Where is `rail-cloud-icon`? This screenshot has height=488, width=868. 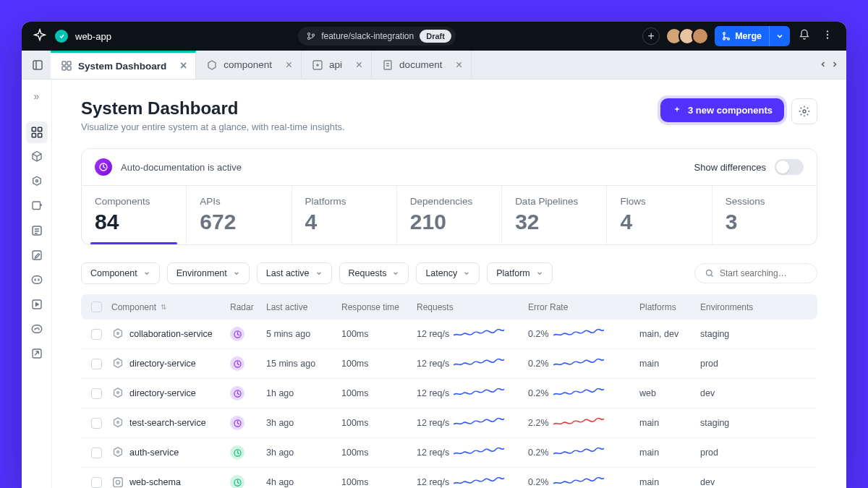 rail-cloud-icon is located at coordinates (37, 329).